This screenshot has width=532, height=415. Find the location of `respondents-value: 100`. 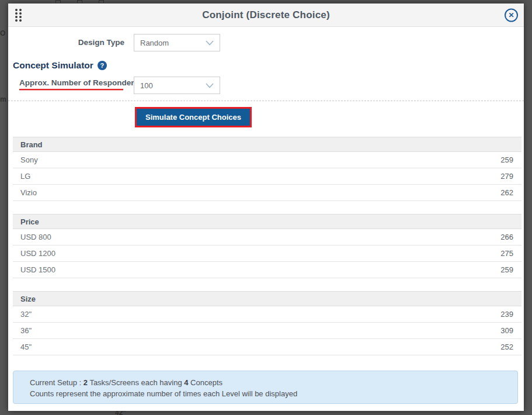

respondents-value: 100 is located at coordinates (173, 85).